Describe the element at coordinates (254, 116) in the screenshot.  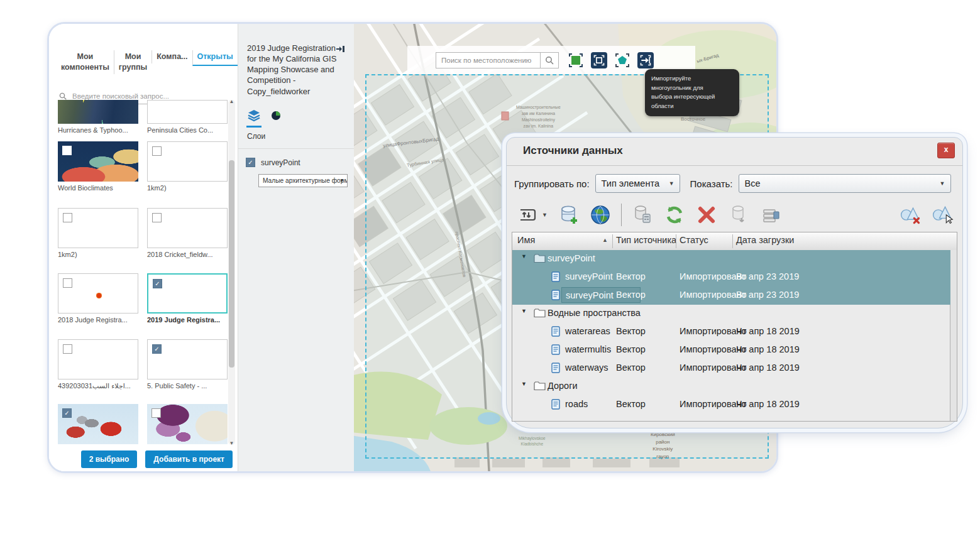
I see `layers-icon` at that location.